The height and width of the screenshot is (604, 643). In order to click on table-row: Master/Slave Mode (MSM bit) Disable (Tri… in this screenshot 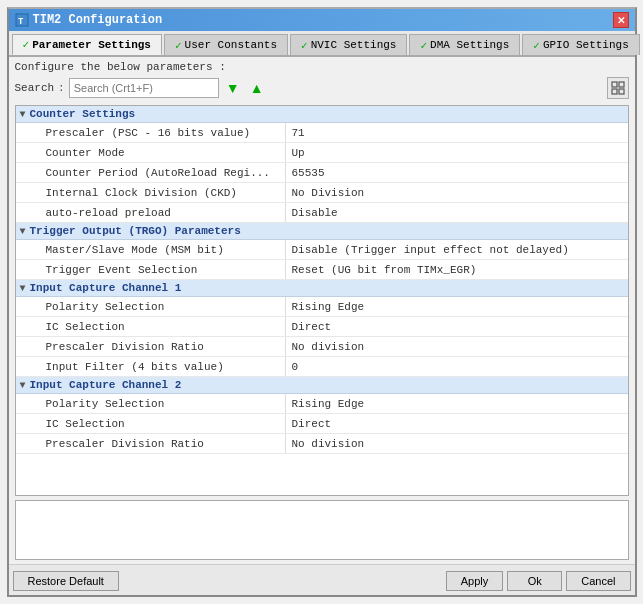, I will do `click(322, 250)`.